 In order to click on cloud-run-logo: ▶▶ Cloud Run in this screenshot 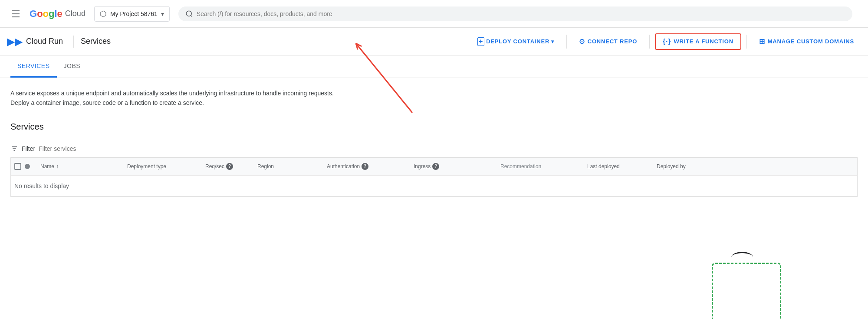, I will do `click(40, 42)`.